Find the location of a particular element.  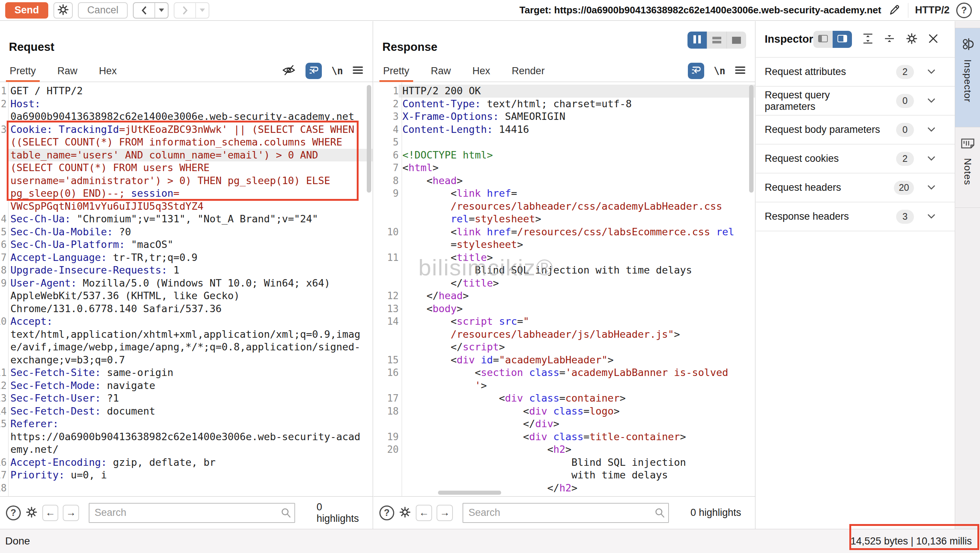

section-request-body-parameters: Request body parameters 0 is located at coordinates (855, 130).